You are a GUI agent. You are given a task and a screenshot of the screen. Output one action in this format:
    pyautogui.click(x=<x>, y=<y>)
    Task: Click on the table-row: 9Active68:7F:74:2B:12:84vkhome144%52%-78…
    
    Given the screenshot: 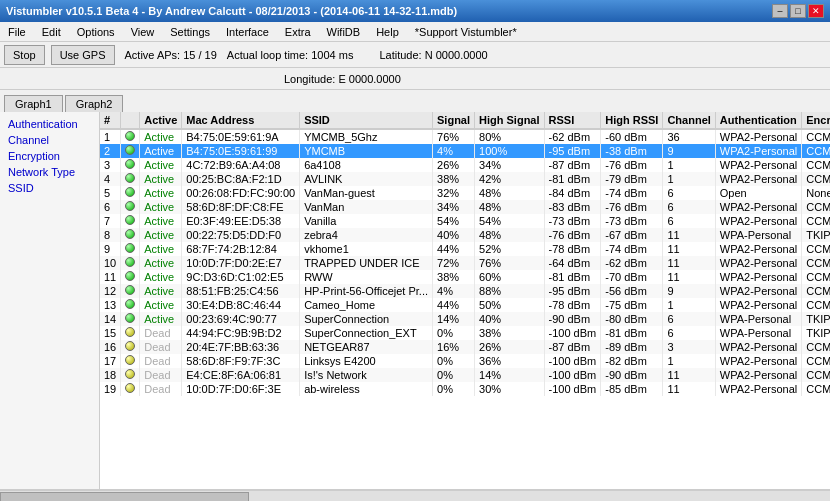 What is the action you would take?
    pyautogui.click(x=465, y=249)
    